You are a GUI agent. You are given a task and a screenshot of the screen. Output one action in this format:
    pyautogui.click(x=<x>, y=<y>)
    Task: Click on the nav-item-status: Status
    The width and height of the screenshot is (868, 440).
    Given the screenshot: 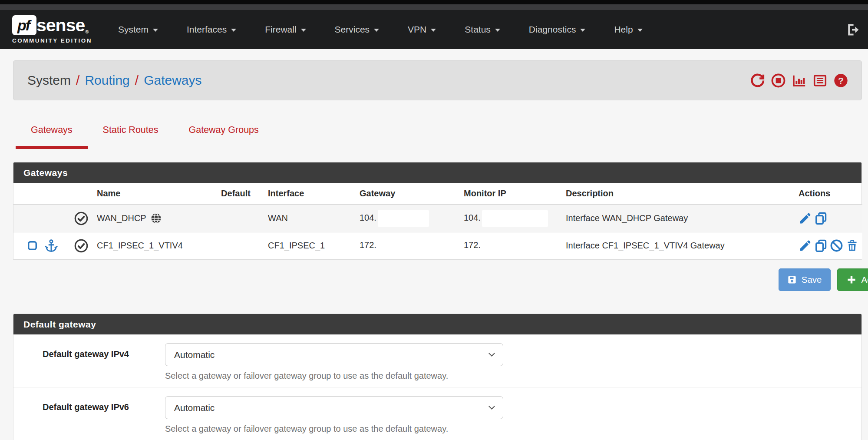 What is the action you would take?
    pyautogui.click(x=482, y=30)
    